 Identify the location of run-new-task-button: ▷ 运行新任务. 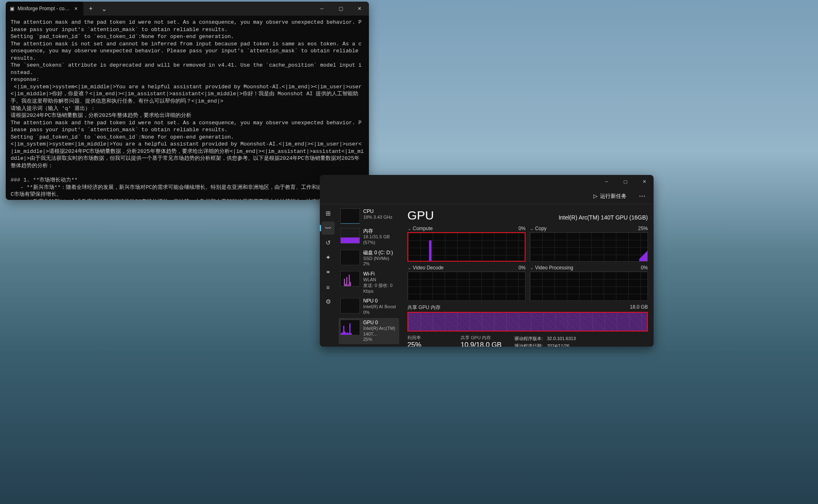
(610, 196).